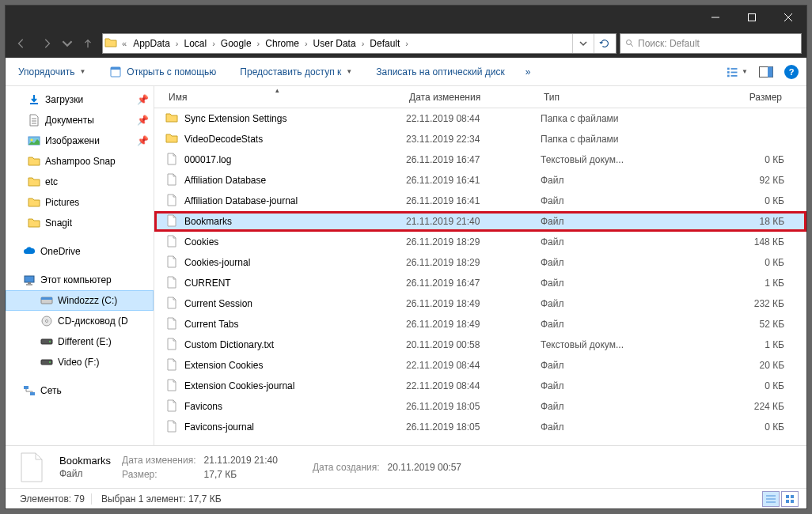  I want to click on detail-created-label: Дата создания:, so click(347, 467).